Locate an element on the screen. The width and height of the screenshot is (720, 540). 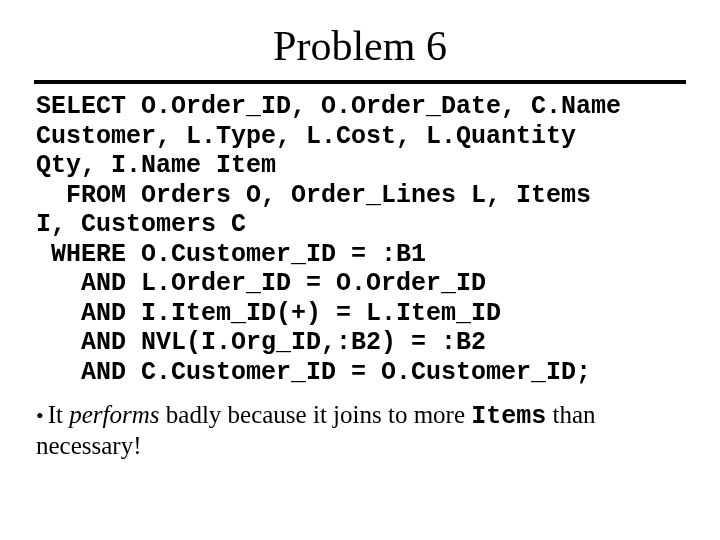
slide-title: Problem 6 is located at coordinates (360, 46).